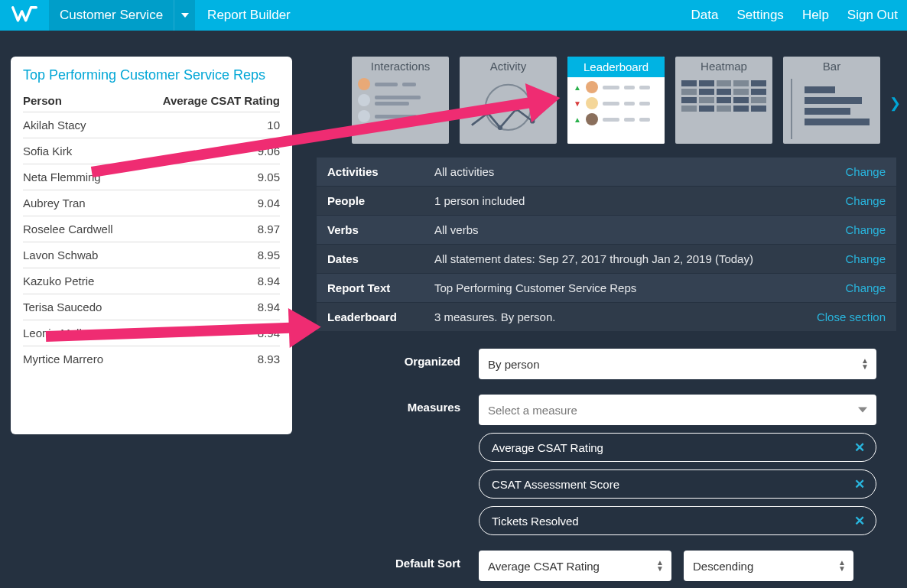 Image resolution: width=907 pixels, height=588 pixels. What do you see at coordinates (151, 229) in the screenshot?
I see `table-row: Roselee Cardwell8.97` at bounding box center [151, 229].